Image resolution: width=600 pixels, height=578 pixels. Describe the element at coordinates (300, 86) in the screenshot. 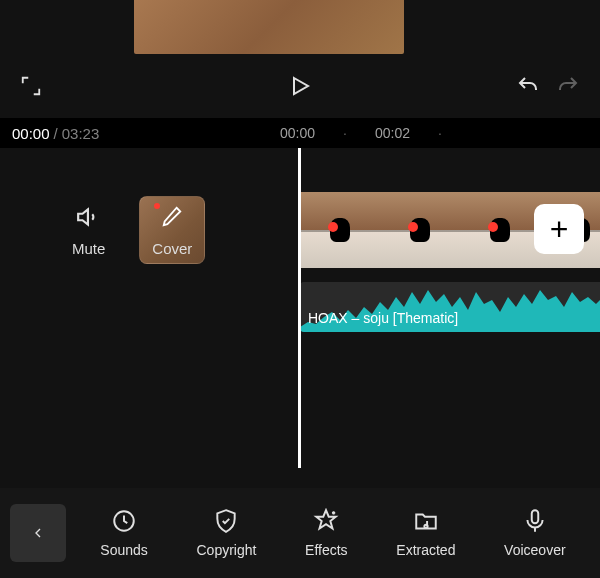

I see `player-controls` at that location.